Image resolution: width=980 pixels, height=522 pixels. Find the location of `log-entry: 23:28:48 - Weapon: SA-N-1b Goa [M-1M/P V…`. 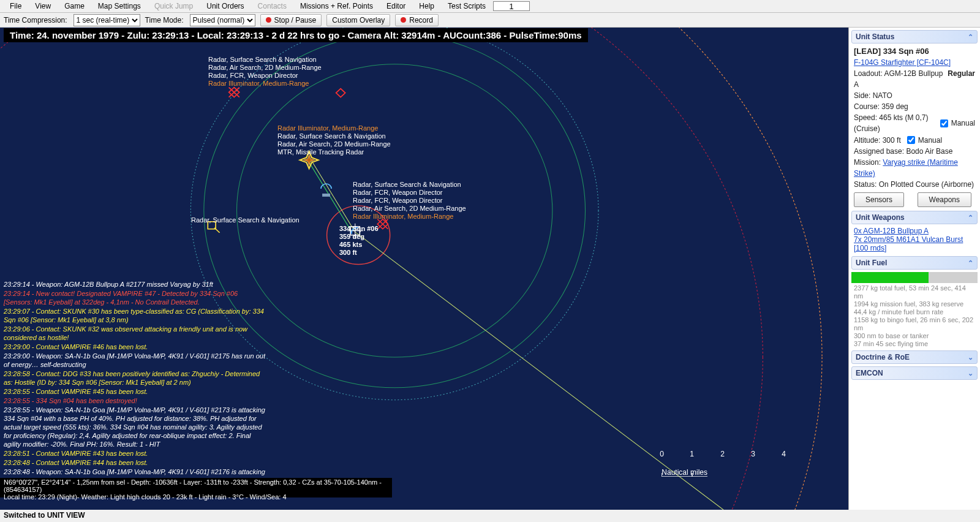

log-entry: 23:28:48 - Weapon: SA-N-1b Goa [M-1M/P V… is located at coordinates (135, 472).